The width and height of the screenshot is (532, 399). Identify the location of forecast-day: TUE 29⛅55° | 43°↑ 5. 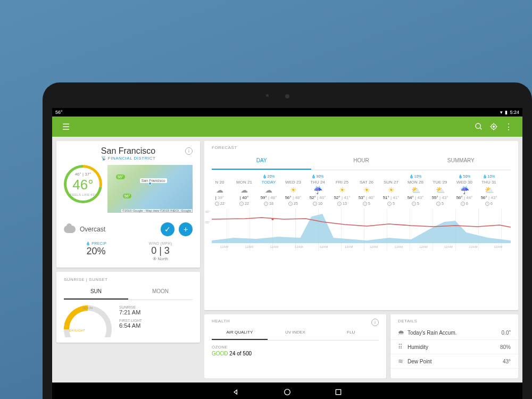
(440, 189).